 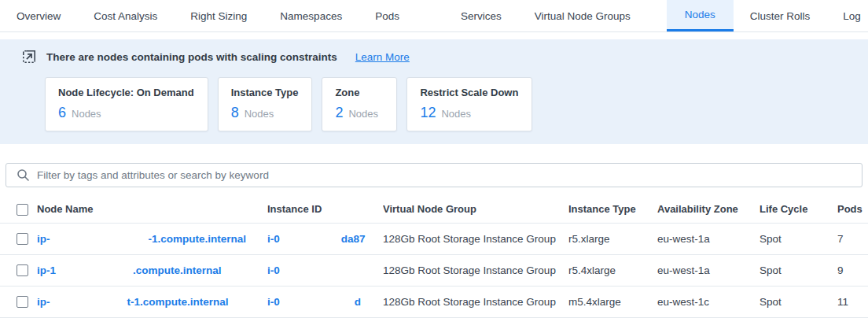 What do you see at coordinates (851, 239) in the screenshot?
I see `pods-cell: 7` at bounding box center [851, 239].